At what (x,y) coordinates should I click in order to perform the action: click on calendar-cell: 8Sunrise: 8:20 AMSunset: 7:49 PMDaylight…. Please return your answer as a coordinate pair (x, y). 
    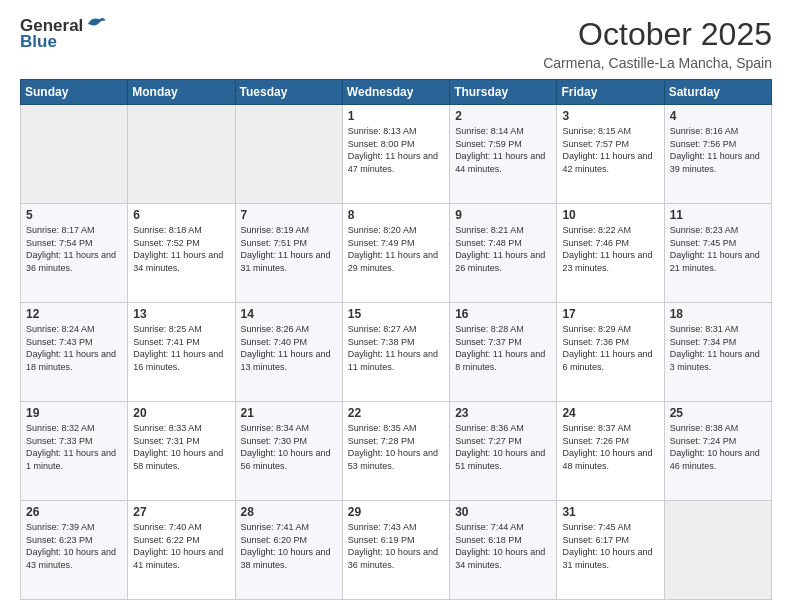
    Looking at the image, I should click on (396, 254).